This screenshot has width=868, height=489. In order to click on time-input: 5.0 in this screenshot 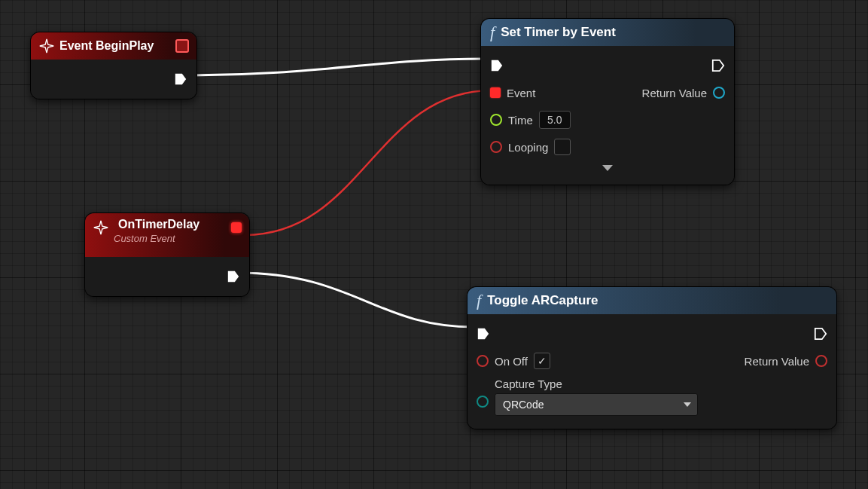, I will do `click(555, 120)`.